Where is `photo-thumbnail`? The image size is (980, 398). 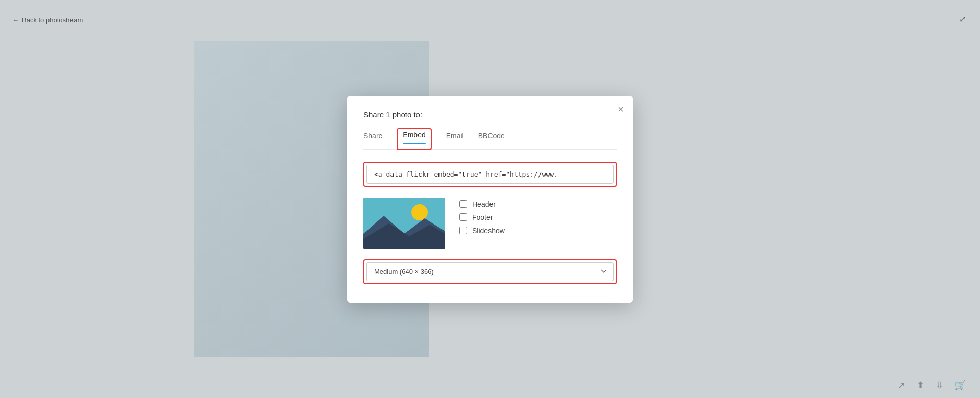 photo-thumbnail is located at coordinates (404, 223).